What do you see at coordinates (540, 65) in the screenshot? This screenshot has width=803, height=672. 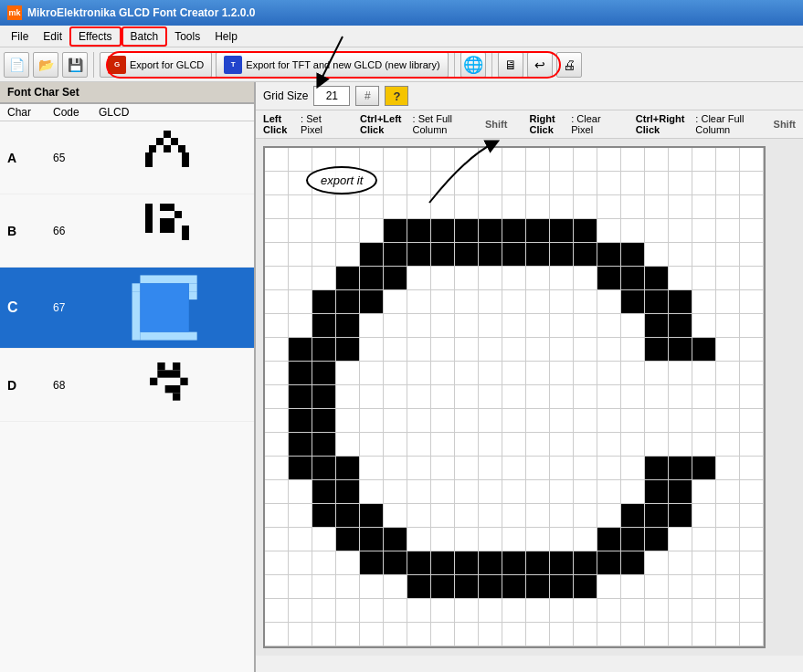 I see `undo-button: ↩` at bounding box center [540, 65].